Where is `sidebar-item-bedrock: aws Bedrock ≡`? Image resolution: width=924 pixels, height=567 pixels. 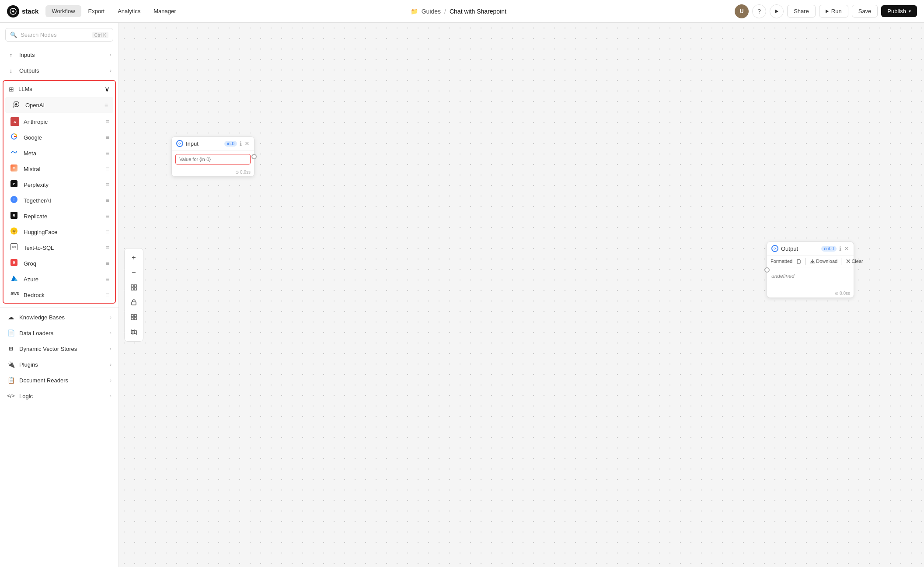
sidebar-item-bedrock: aws Bedrock ≡ is located at coordinates (59, 295).